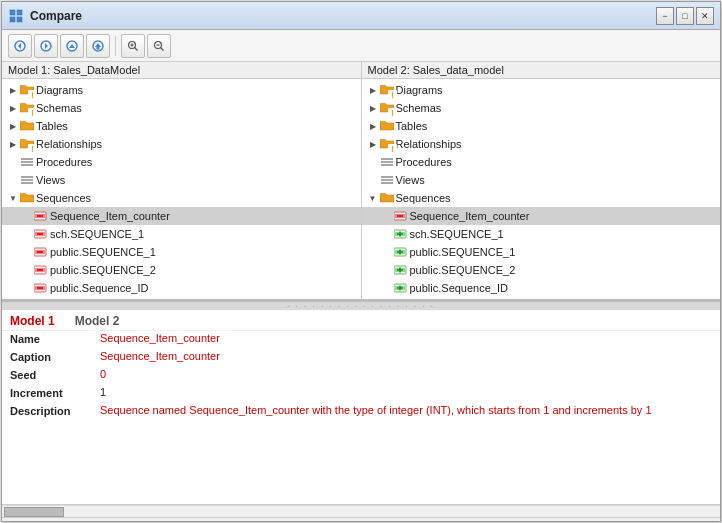 This screenshot has height=523, width=722. Describe the element at coordinates (685, 16) in the screenshot. I see `maximize-button: □` at that location.